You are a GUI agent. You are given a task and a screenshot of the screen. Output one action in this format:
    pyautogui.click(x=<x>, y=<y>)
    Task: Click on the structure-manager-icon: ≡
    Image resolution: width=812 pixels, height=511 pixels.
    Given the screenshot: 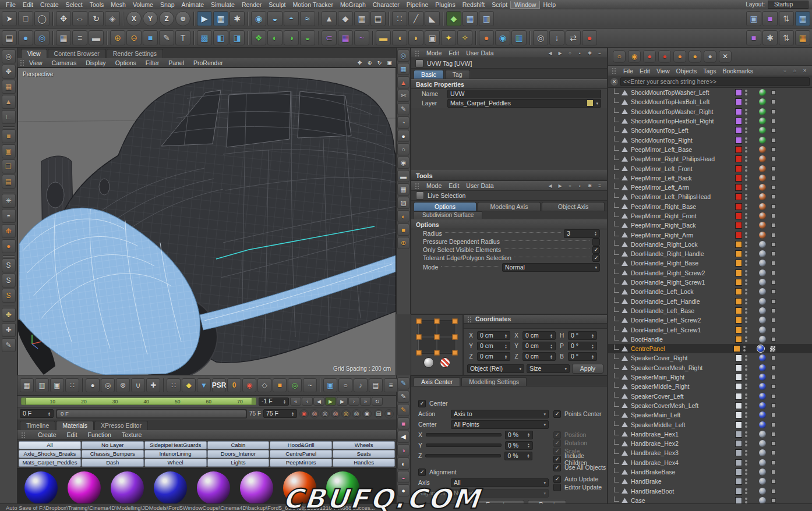 What is the action you would take?
    pyautogui.click(x=80, y=38)
    